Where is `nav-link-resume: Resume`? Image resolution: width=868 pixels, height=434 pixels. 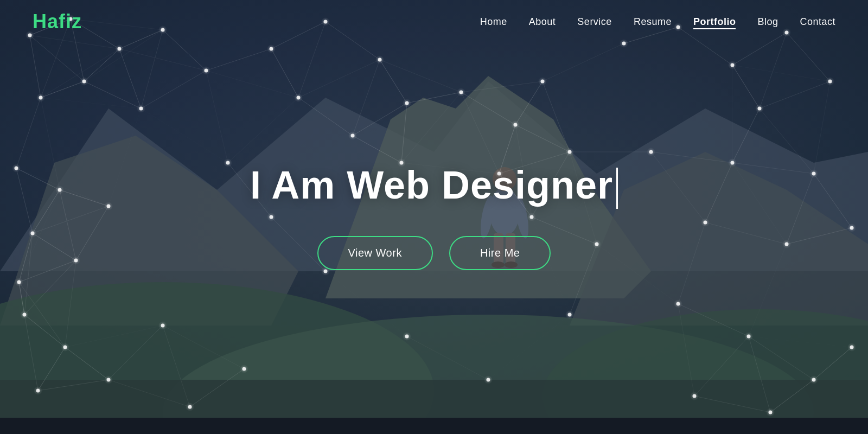
nav-link-resume: Resume is located at coordinates (653, 22).